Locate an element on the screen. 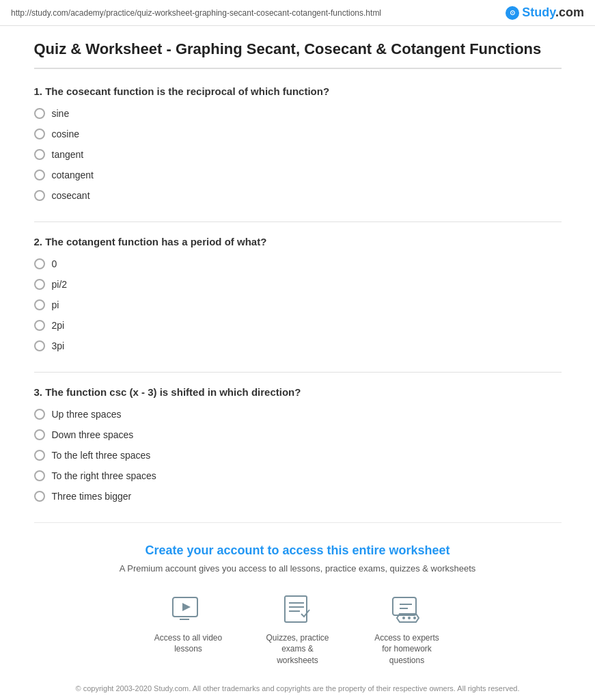 Image resolution: width=595 pixels, height=700 pixels. radio-q2-o2 is located at coordinates (40, 284).